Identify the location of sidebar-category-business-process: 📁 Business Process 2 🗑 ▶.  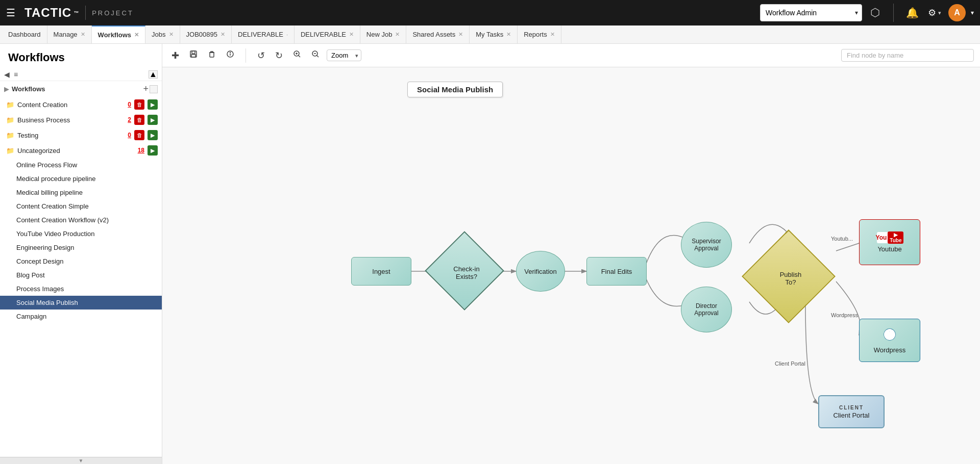
(81, 120).